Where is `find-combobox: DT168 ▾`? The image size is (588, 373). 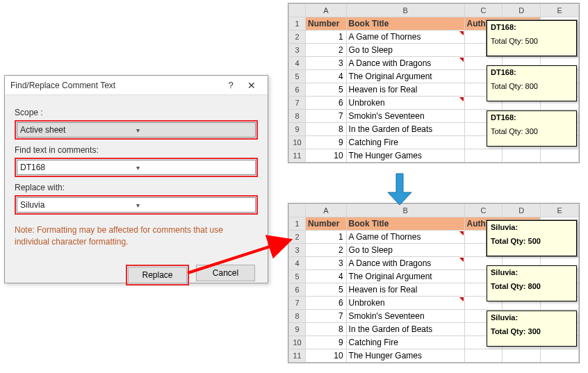 find-combobox: DT168 ▾ is located at coordinates (136, 167).